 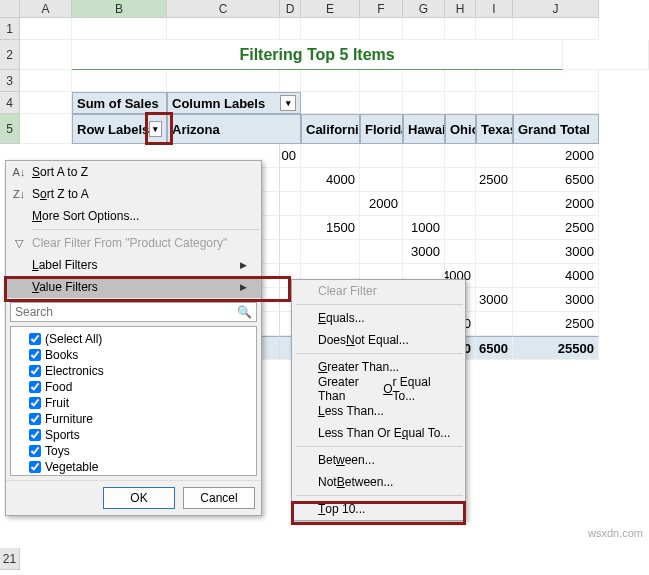 What do you see at coordinates (10, 129) in the screenshot?
I see `row-5: 5` at bounding box center [10, 129].